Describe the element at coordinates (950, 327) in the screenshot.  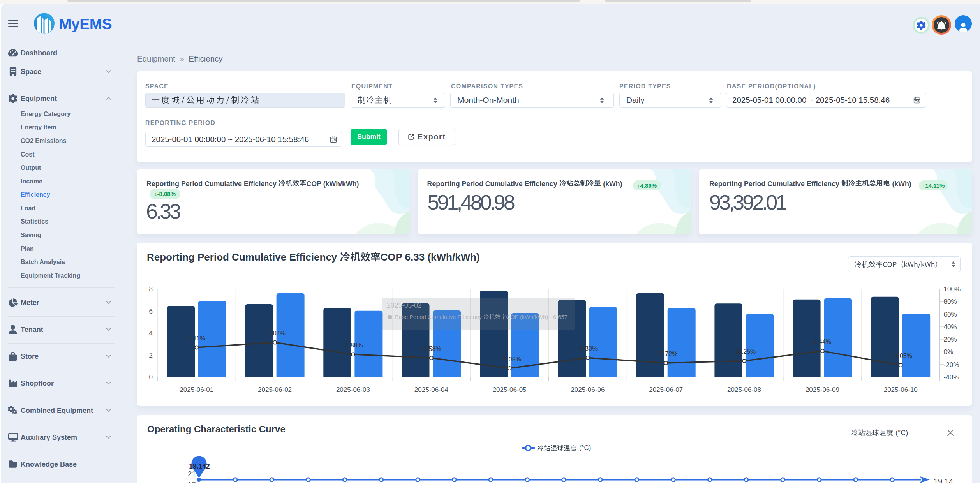
I see `svg-text: 40%` at that location.